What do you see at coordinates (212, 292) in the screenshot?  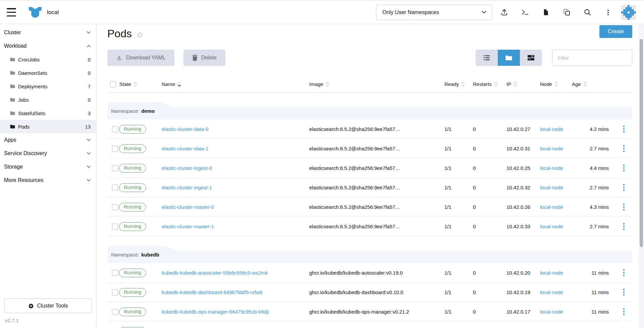 I see `pod-name-link: kubedb-kubedb-dashboard-84987fddf5-rxfw6` at bounding box center [212, 292].